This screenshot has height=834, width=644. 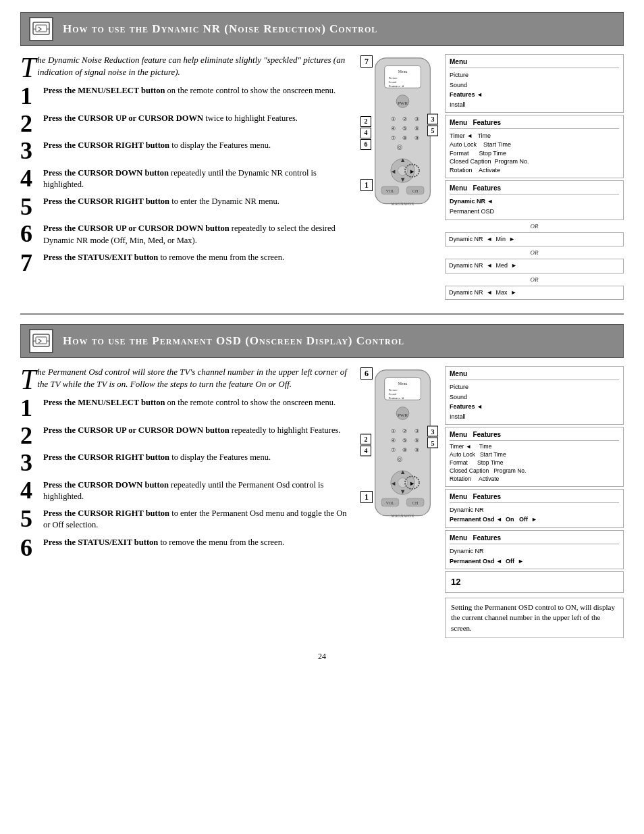 I want to click on s2-menu-features-title: Menu Features, so click(x=535, y=436).